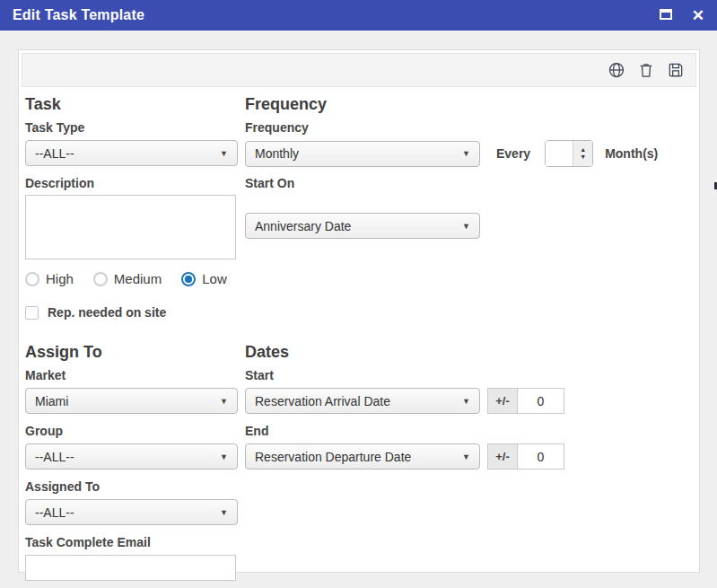 The height and width of the screenshot is (588, 717). What do you see at coordinates (276, 154) in the screenshot?
I see `frequency-value: Monthly` at bounding box center [276, 154].